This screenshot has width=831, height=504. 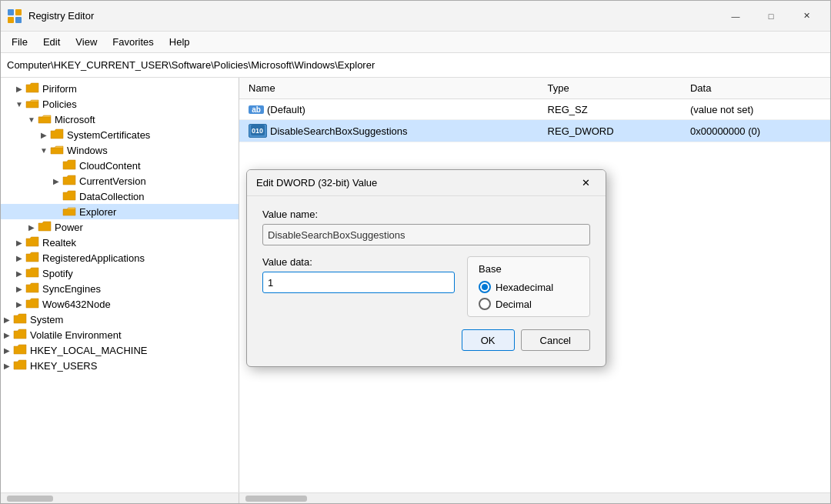 What do you see at coordinates (426, 214) in the screenshot?
I see `value-name-label: Value name:` at bounding box center [426, 214].